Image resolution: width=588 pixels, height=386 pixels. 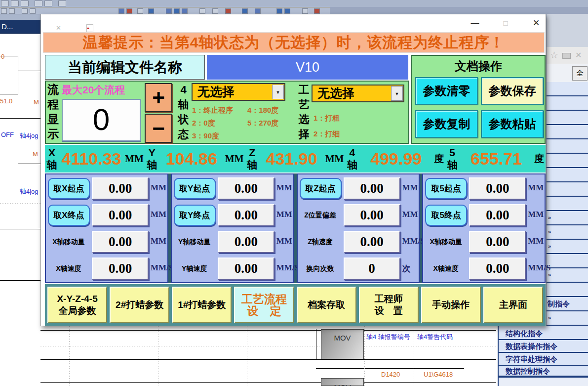 I want to click on get-y-start-button: 取Y起点, so click(x=195, y=189).